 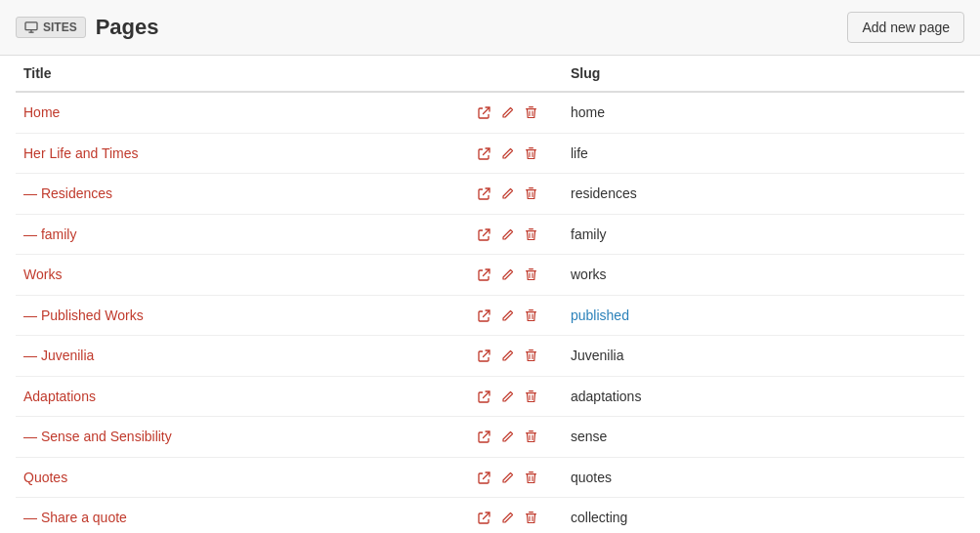 I want to click on page-title-link-residences: — Residences, so click(x=68, y=193).